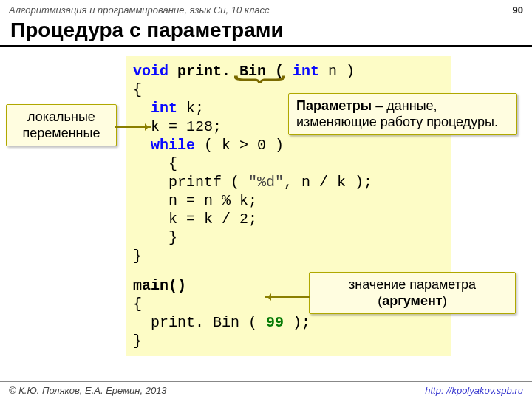 The width and height of the screenshot is (532, 399). Describe the element at coordinates (62, 125) in the screenshot. I see `callout-local-vars-text: локальные переменные` at that location.